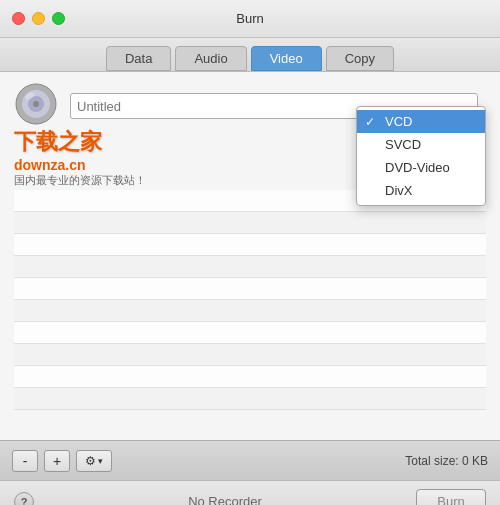 This screenshot has width=500, height=505. I want to click on bottom-toolbar: - + ⚙ ▾ Total size: 0 KB, so click(250, 460).